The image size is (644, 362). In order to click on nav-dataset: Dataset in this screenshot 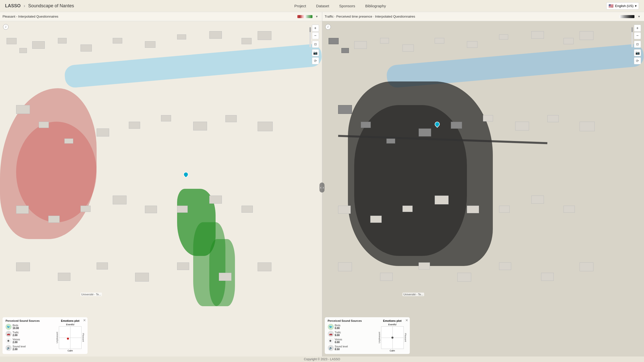, I will do `click(323, 6)`.